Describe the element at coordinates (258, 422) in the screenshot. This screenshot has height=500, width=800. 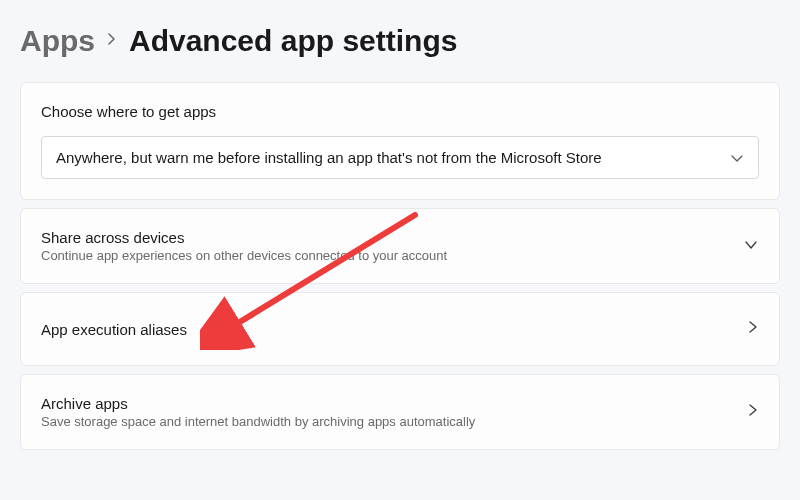
I see `panel-description: Save storage space and internet bandwidt…` at that location.